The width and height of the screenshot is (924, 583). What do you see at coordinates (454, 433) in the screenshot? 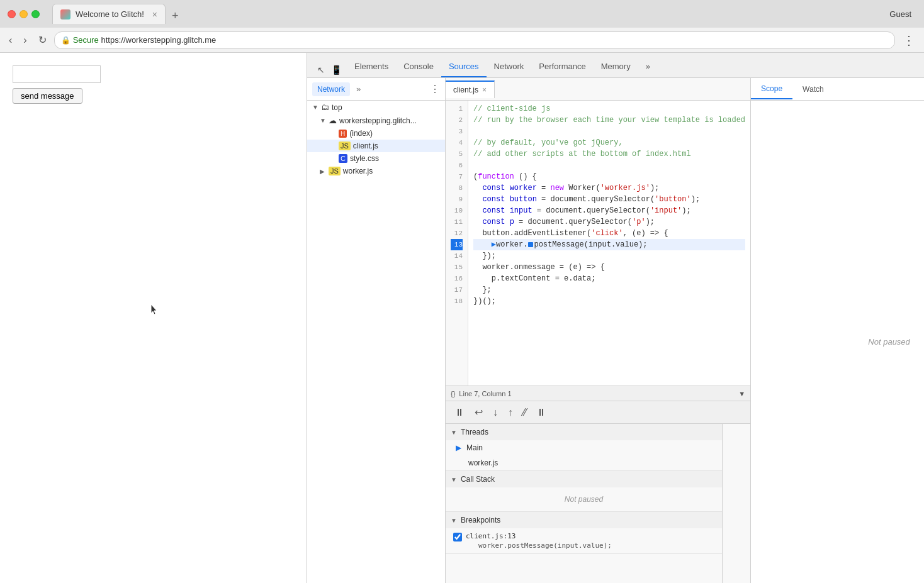
I see `threads-expand-icon: ▼` at bounding box center [454, 433].